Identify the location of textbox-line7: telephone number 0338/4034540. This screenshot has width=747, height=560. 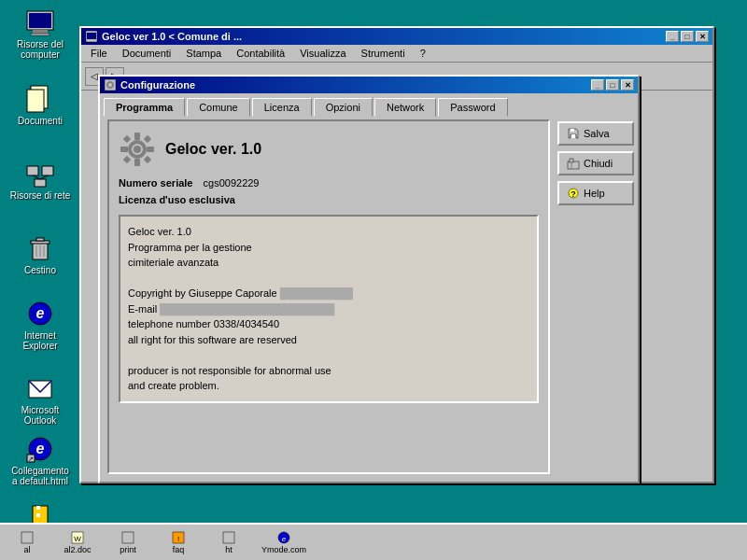
(329, 325).